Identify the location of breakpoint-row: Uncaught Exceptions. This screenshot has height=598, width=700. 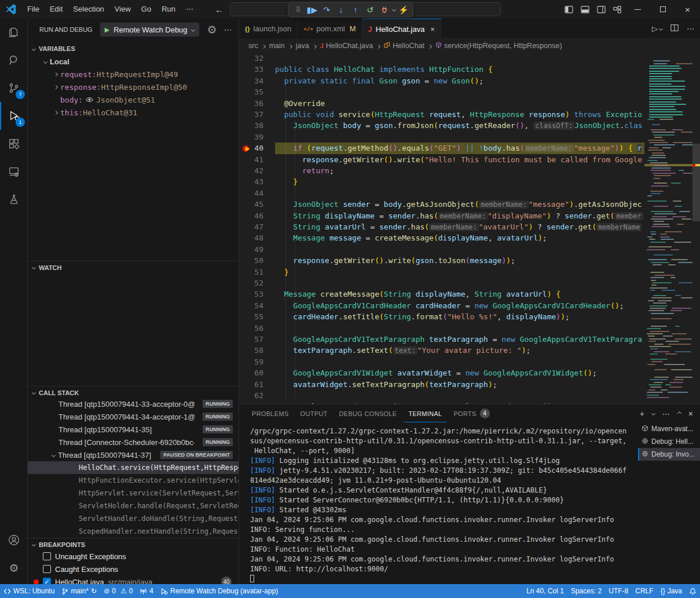
(133, 556).